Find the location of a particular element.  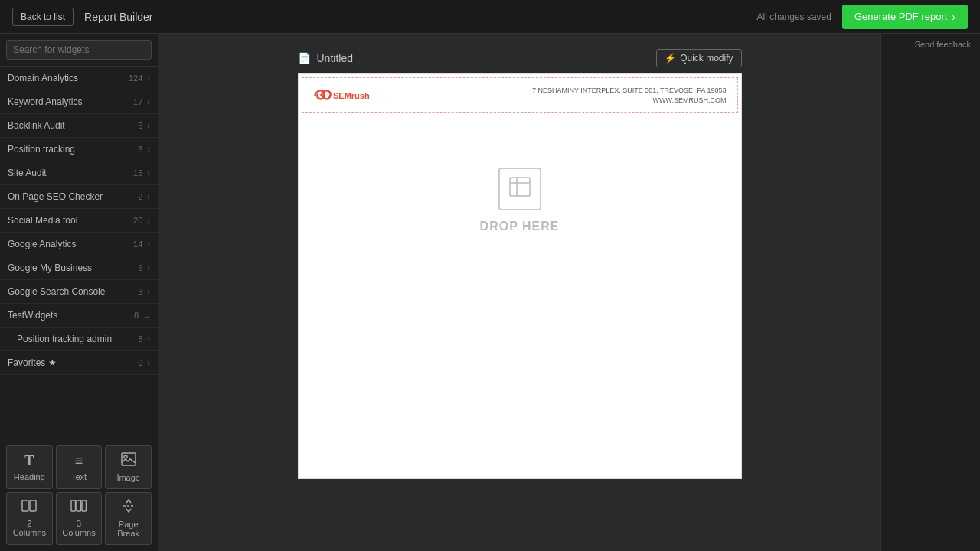

sidebar-item-count: 14 is located at coordinates (138, 244).